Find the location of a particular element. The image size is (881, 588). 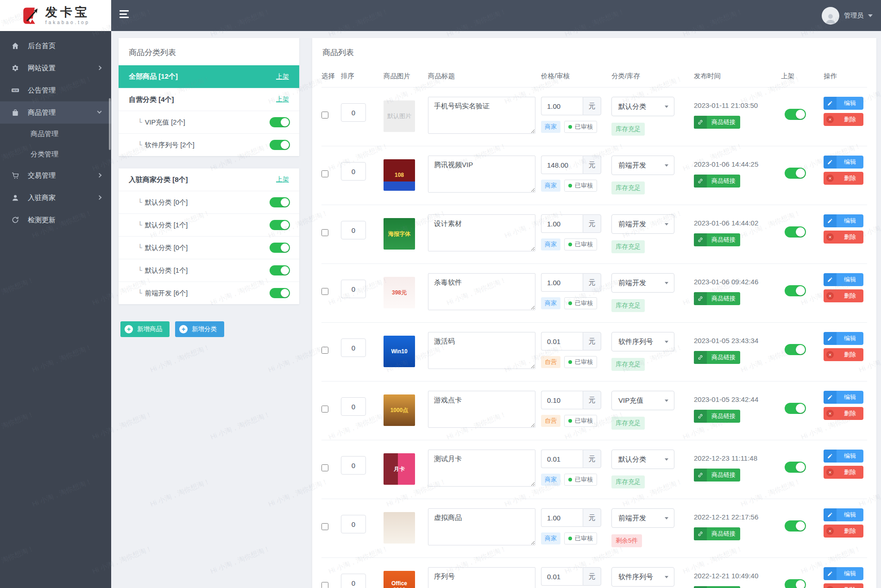

sidebar-item-home: 后台首页 is located at coordinates (56, 46).